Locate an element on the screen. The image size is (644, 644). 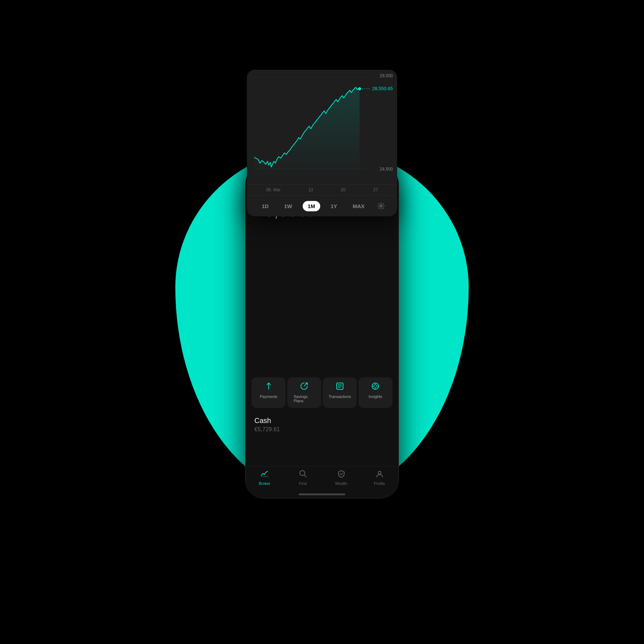
find-tab-label: Find is located at coordinates (303, 483).